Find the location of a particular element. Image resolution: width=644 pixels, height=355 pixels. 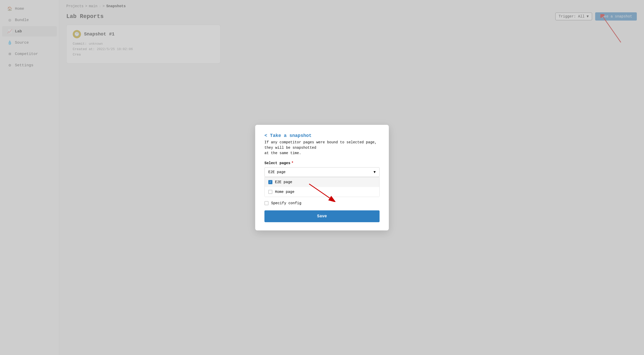

required-star: * is located at coordinates (292, 163).